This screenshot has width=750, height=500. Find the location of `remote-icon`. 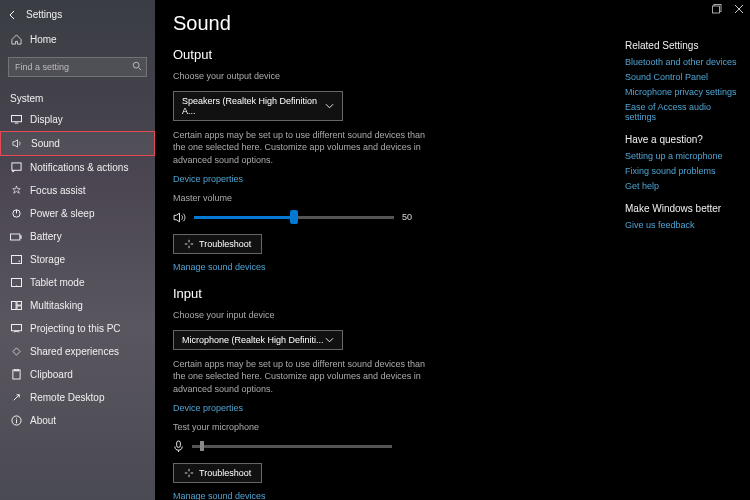

remote-icon is located at coordinates (16, 398).